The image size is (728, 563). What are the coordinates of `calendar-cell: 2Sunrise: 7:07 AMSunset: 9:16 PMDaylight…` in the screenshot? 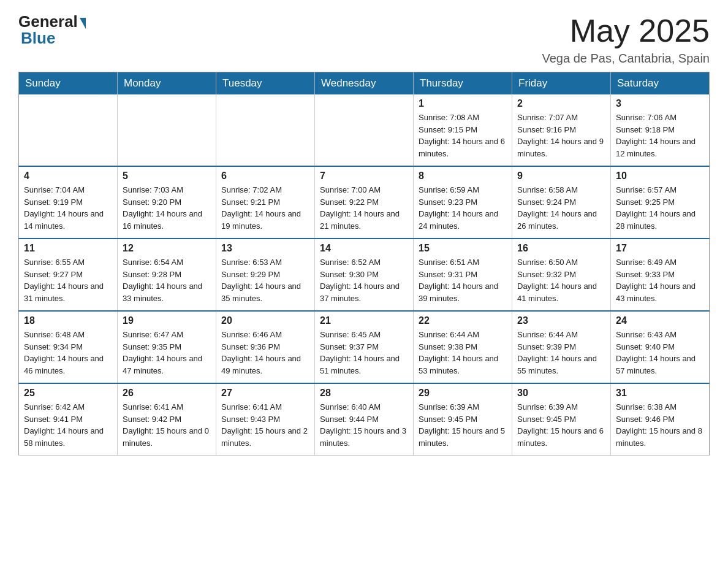 It's located at (561, 130).